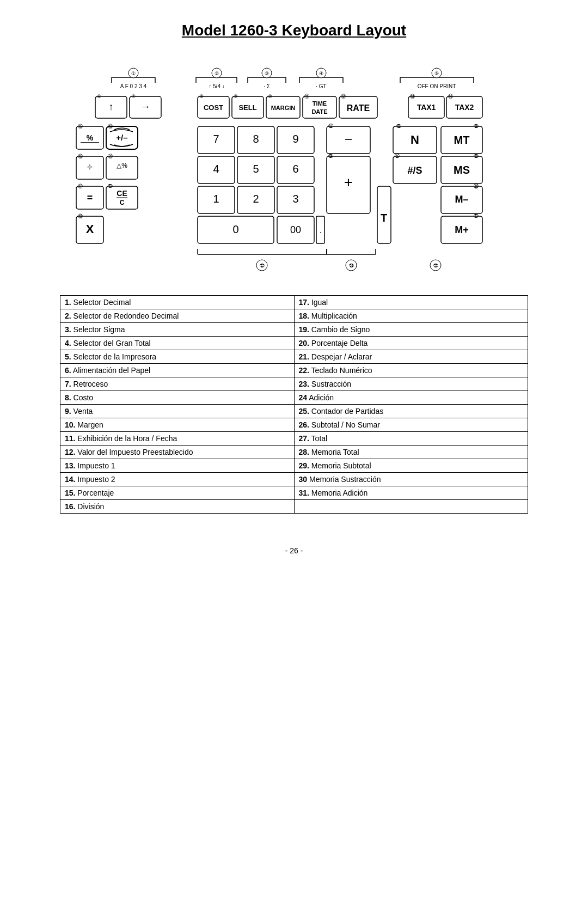 Image resolution: width=588 pixels, height=909 pixels. I want to click on svg-text: ⑤, so click(437, 74).